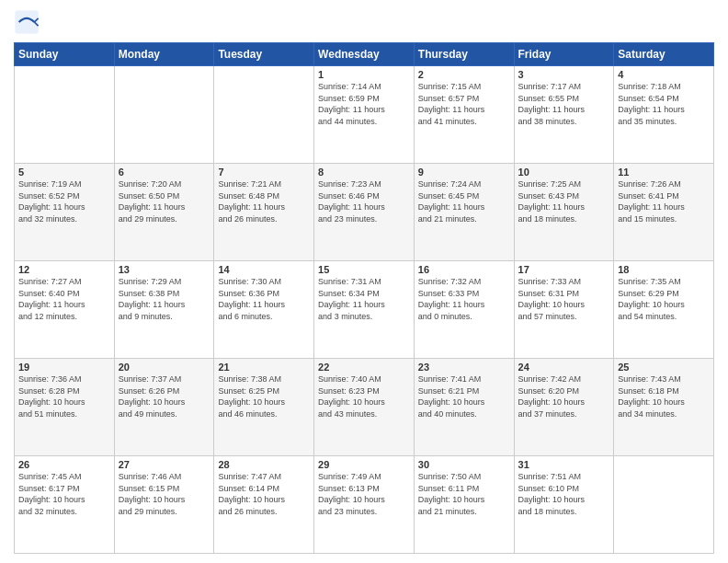 The height and width of the screenshot is (563, 728). What do you see at coordinates (564, 75) in the screenshot?
I see `day-number: 3` at bounding box center [564, 75].